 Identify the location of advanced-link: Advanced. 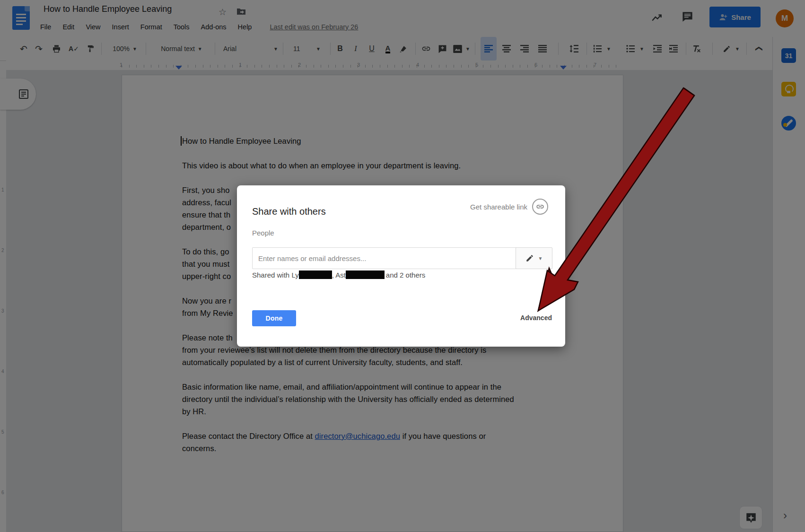
(536, 318).